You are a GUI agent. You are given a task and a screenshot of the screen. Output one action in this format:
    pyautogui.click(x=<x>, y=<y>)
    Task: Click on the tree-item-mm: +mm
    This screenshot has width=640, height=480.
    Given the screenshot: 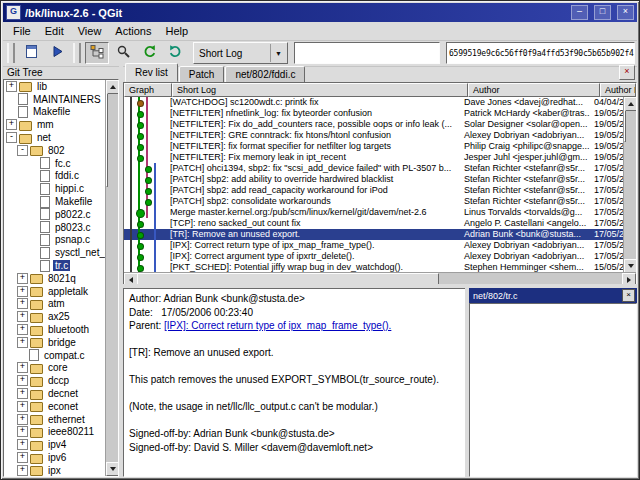 What is the action you would take?
    pyautogui.click(x=55, y=124)
    